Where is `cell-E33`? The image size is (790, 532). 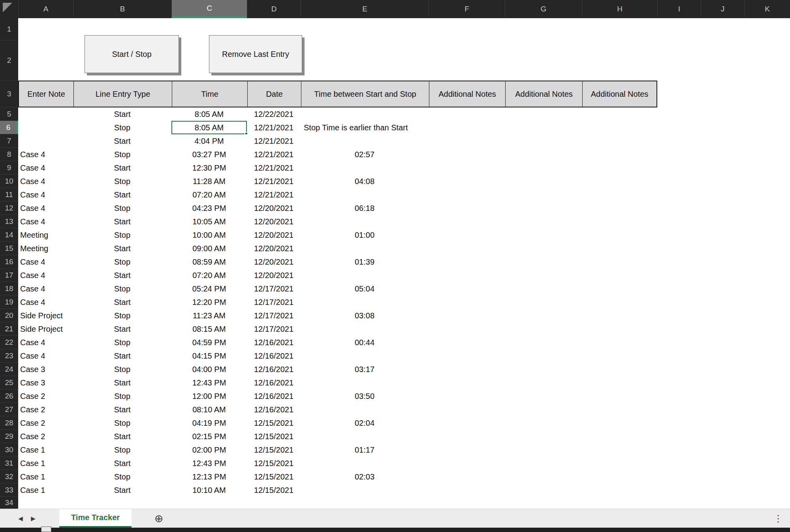 cell-E33 is located at coordinates (365, 490).